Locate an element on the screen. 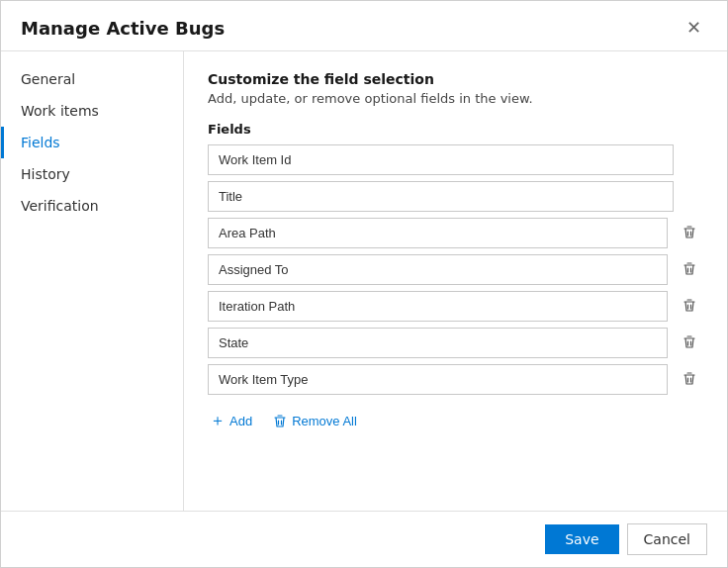  section-subtitle: Add, update, or remove optional fields i… is located at coordinates (455, 99).